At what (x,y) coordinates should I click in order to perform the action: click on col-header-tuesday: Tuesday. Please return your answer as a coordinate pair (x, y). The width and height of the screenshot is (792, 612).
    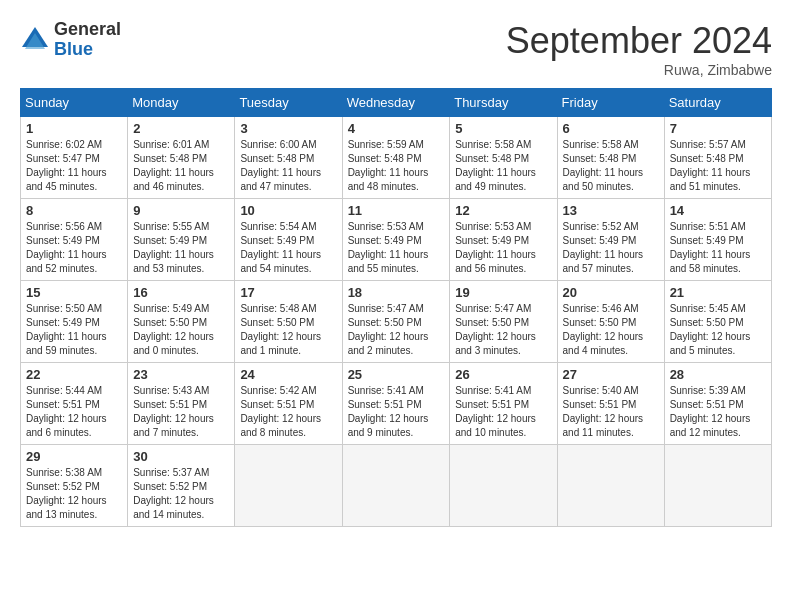
    Looking at the image, I should click on (288, 103).